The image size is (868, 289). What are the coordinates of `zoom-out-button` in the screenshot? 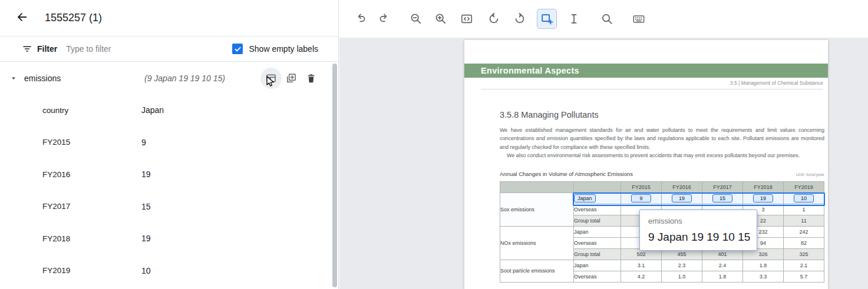 It's located at (416, 19).